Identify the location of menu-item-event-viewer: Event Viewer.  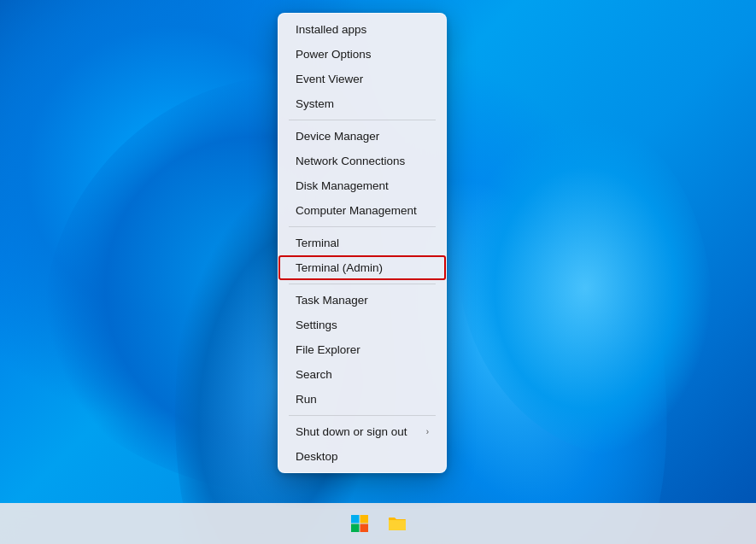
(362, 79).